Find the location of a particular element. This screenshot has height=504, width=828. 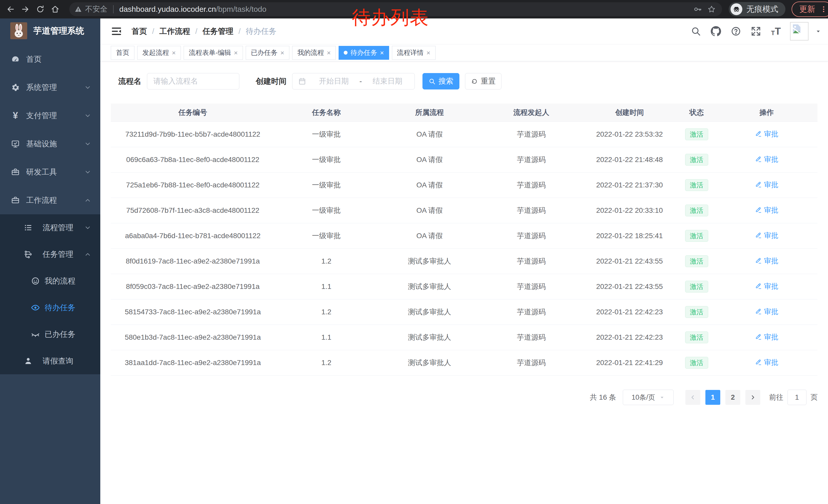

sidebar-item-已办任务: 已办任务 is located at coordinates (50, 334).